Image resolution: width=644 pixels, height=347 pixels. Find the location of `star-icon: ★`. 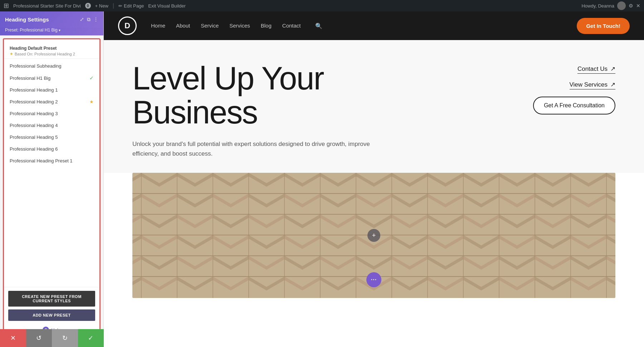

star-icon: ★ is located at coordinates (11, 54).